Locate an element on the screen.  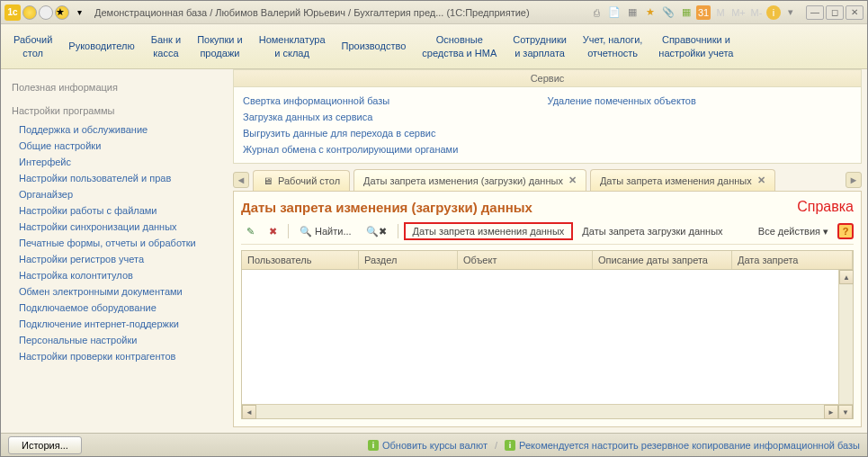
sidebar-link: Обмен электронными документами is located at coordinates (117, 291).